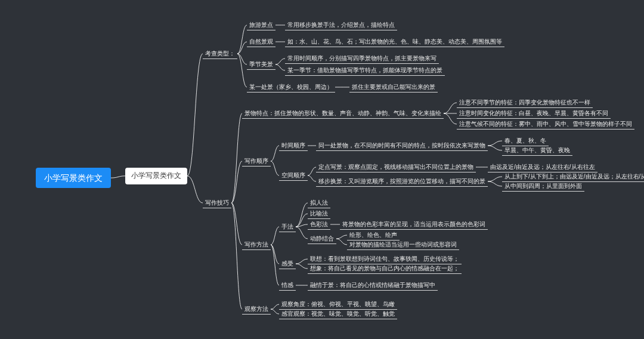 Image resolution: width=644 pixels, height=339 pixels. I want to click on mindmap-node: 如：水、山、花、鸟、石；写出景物的光、色、味、静态美、动态美、周围氛围等, so click(395, 42).